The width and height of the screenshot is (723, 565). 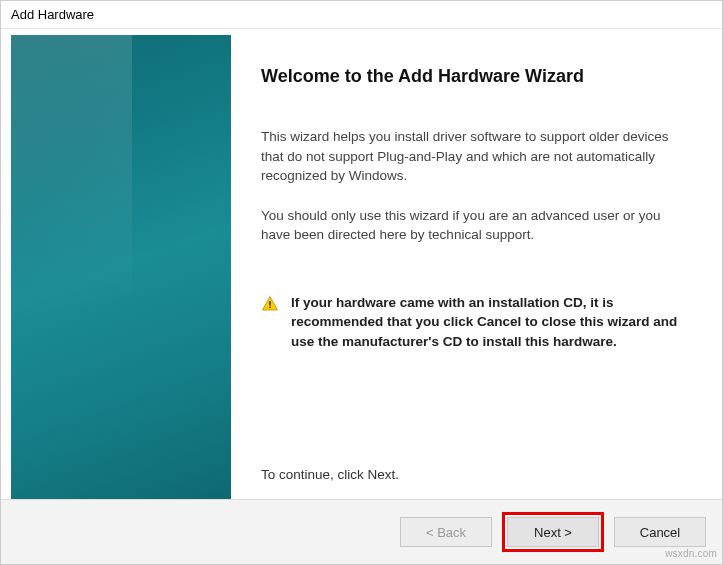 What do you see at coordinates (476, 322) in the screenshot?
I see `warning-box: If your hardware came with an installati…` at bounding box center [476, 322].